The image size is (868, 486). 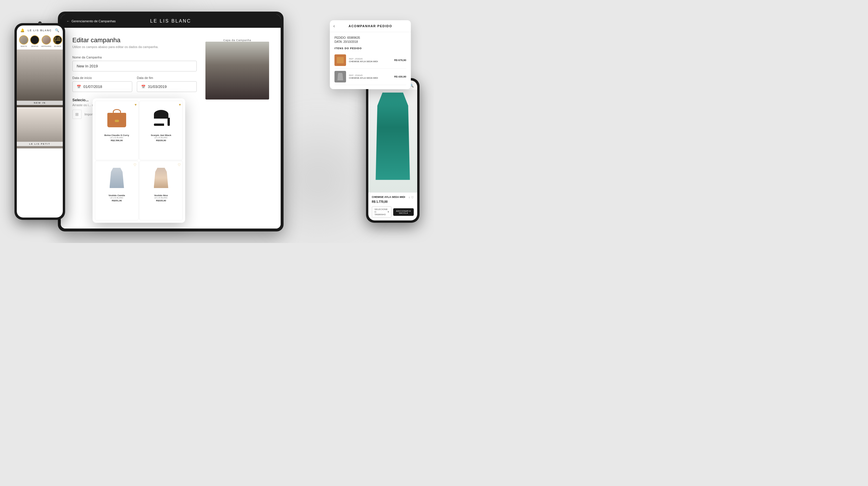 What do you see at coordinates (161, 201) in the screenshot?
I see `product-price-4: R$335,90` at bounding box center [161, 201].